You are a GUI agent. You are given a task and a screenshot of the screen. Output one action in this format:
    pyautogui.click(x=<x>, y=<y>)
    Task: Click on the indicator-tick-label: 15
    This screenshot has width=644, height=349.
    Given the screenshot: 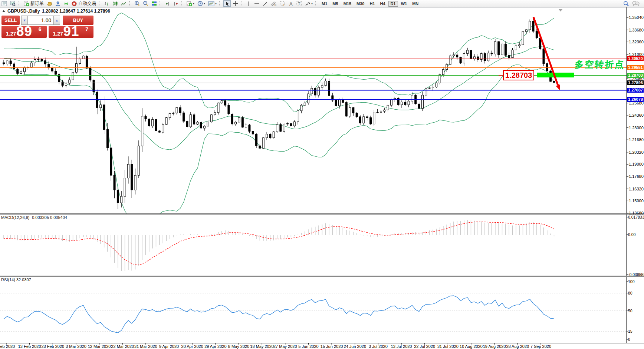 What is the action you would take?
    pyautogui.click(x=630, y=331)
    